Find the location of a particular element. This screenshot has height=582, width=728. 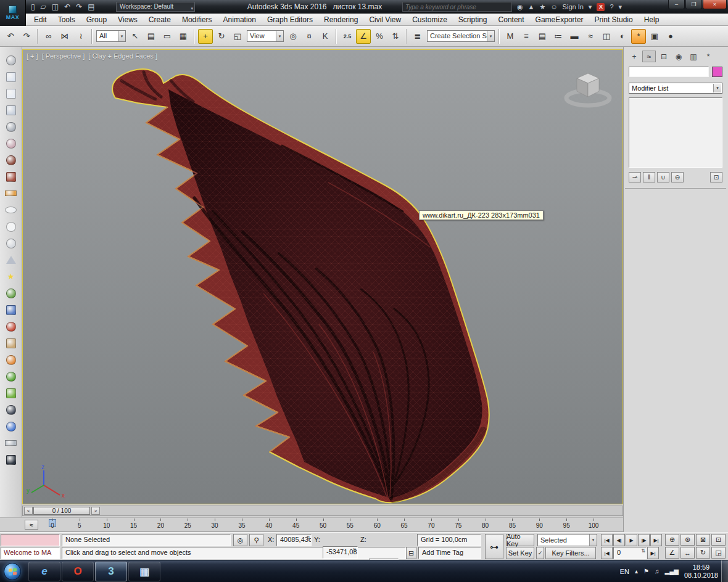

layer-explorer-icon: ≔ is located at coordinates (558, 36).